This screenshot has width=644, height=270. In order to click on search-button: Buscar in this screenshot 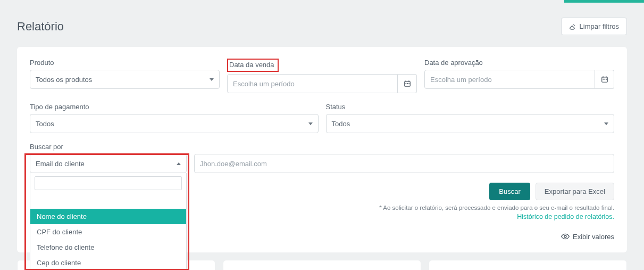, I will do `click(509, 192)`.